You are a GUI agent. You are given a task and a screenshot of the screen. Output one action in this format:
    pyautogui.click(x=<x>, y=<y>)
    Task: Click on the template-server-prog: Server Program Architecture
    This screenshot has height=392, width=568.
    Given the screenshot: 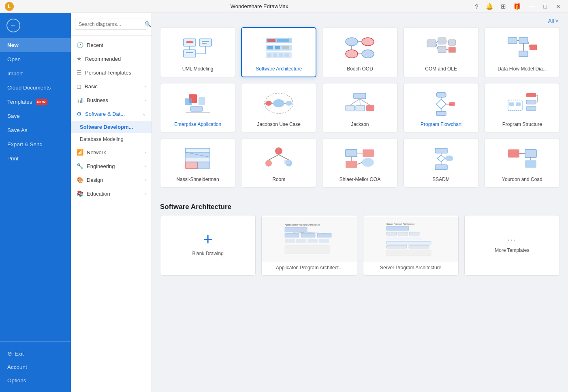 What is the action you would take?
    pyautogui.click(x=411, y=245)
    